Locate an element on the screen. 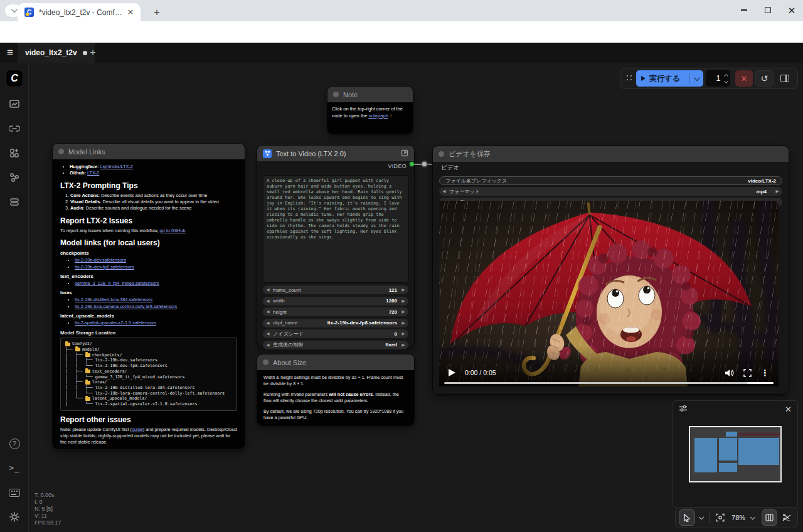 The height and width of the screenshot is (532, 803). stat-version: V: 11 is located at coordinates (48, 516).